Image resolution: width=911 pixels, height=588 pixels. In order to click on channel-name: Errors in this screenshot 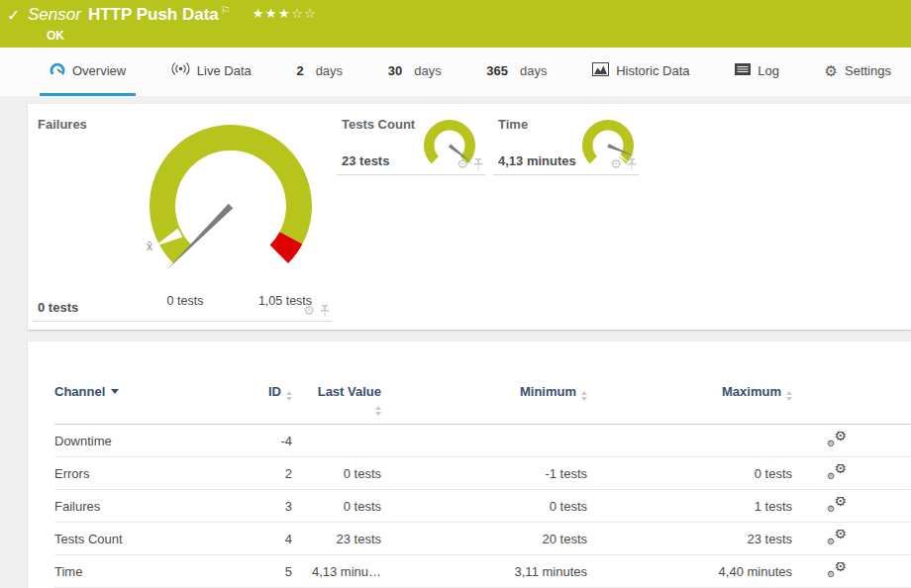, I will do `click(147, 473)`.